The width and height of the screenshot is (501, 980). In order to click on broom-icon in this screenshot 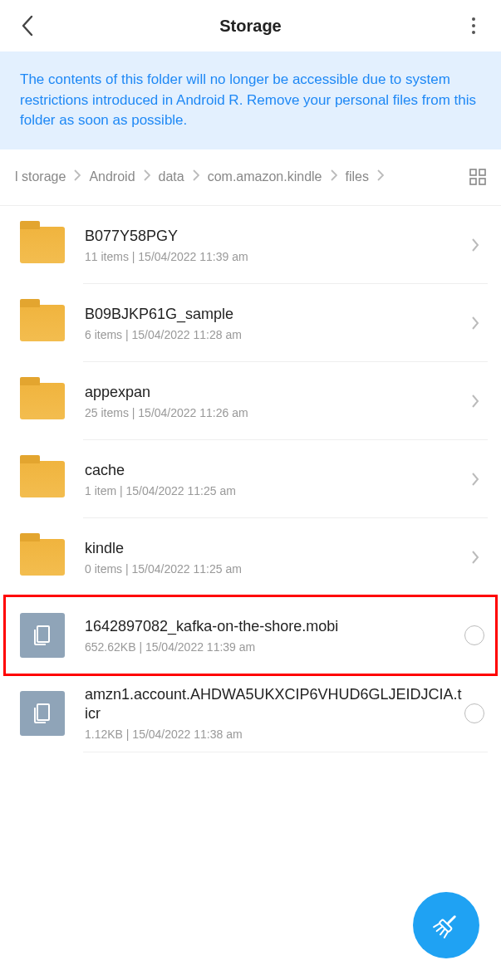, I will do `click(446, 925)`.